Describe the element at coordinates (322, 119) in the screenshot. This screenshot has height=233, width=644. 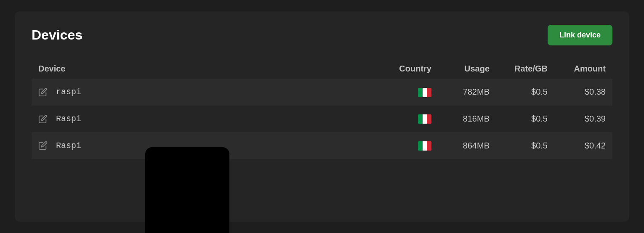
I see `table-row: Raspi 816MB$0.5$0.39` at that location.